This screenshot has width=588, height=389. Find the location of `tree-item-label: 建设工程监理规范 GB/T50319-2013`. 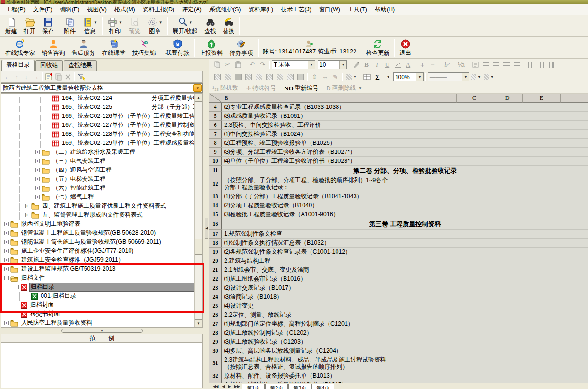

tree-item-label: 建设工程监理规范 GB/T50319-2013 is located at coordinates (68, 269).